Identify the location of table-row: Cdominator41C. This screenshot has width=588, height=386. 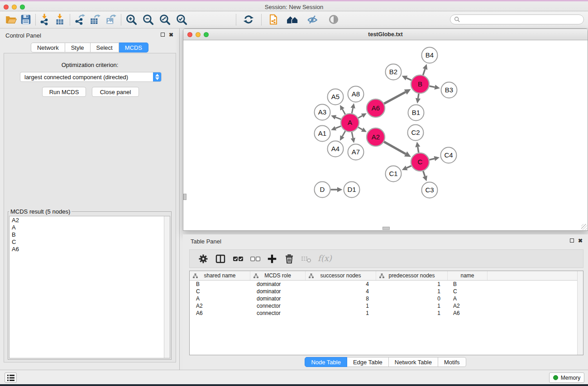
(387, 291).